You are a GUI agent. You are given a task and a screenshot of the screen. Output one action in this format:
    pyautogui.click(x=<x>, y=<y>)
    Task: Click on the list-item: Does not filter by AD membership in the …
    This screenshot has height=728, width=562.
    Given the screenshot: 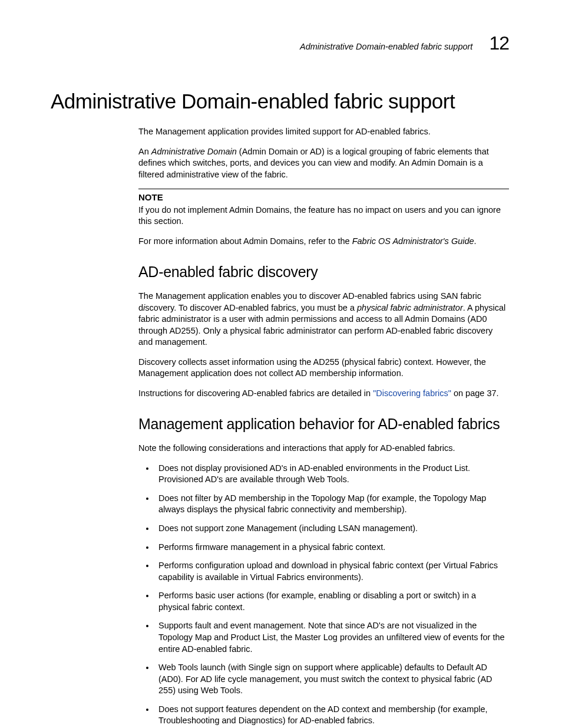 What is the action you would take?
    pyautogui.click(x=332, y=505)
    